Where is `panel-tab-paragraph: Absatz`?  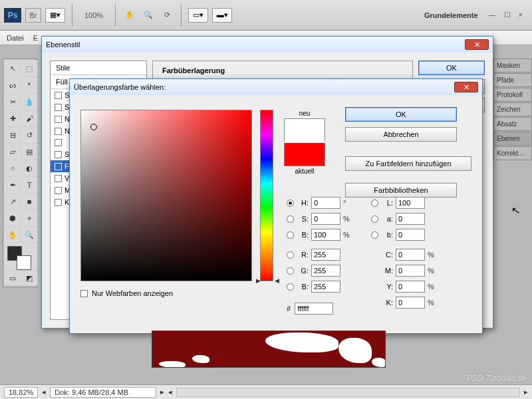
panel-tab-paragraph: Absatz is located at coordinates (513, 124).